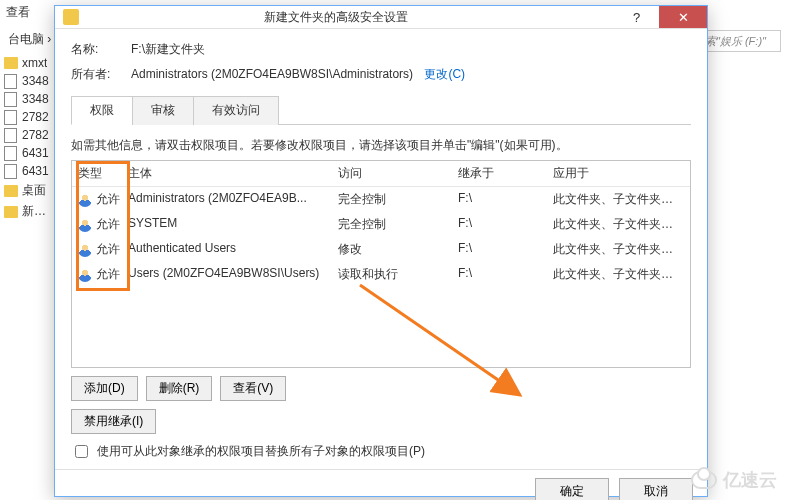 Image resolution: width=791 pixels, height=500 pixels. Describe the element at coordinates (27, 260) in the screenshot. I see `explorer-sidebar: xmxt 3348 3348 2782 2782 6431 6431 桌面 新建…` at that location.